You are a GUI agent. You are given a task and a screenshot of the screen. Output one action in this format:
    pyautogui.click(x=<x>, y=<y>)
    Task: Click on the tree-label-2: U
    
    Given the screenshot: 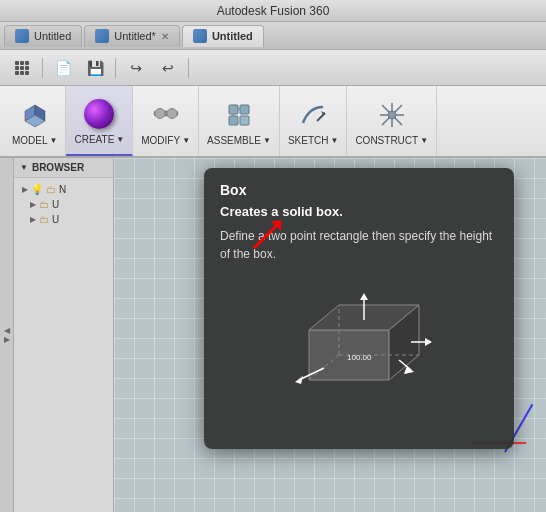 What is the action you would take?
    pyautogui.click(x=56, y=204)
    